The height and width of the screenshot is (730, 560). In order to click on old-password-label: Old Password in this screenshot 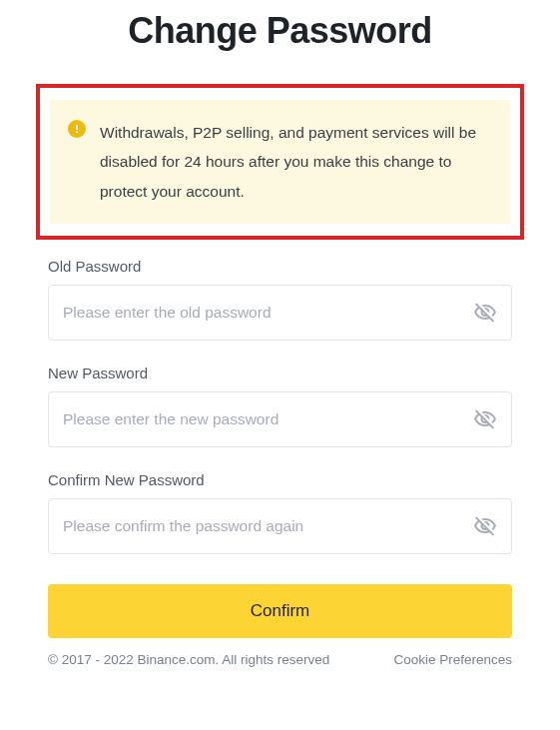, I will do `click(280, 266)`.